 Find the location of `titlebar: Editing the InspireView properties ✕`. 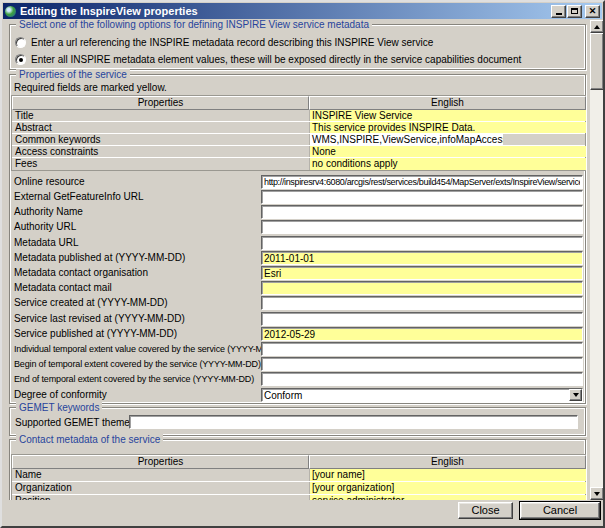

titlebar: Editing the InspireView properties ✕ is located at coordinates (302, 11).